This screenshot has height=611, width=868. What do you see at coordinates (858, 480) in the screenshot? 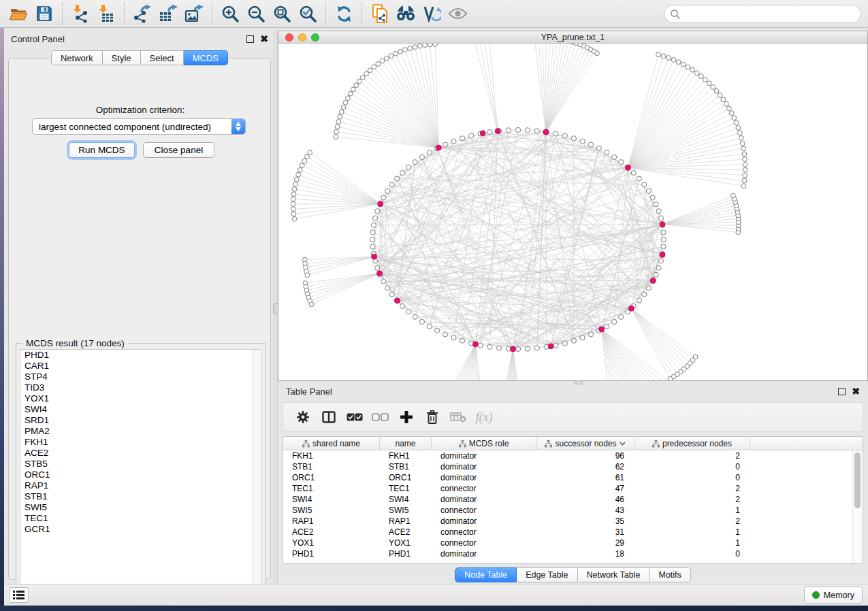
I see `table-scrollbar-thumb` at bounding box center [858, 480].